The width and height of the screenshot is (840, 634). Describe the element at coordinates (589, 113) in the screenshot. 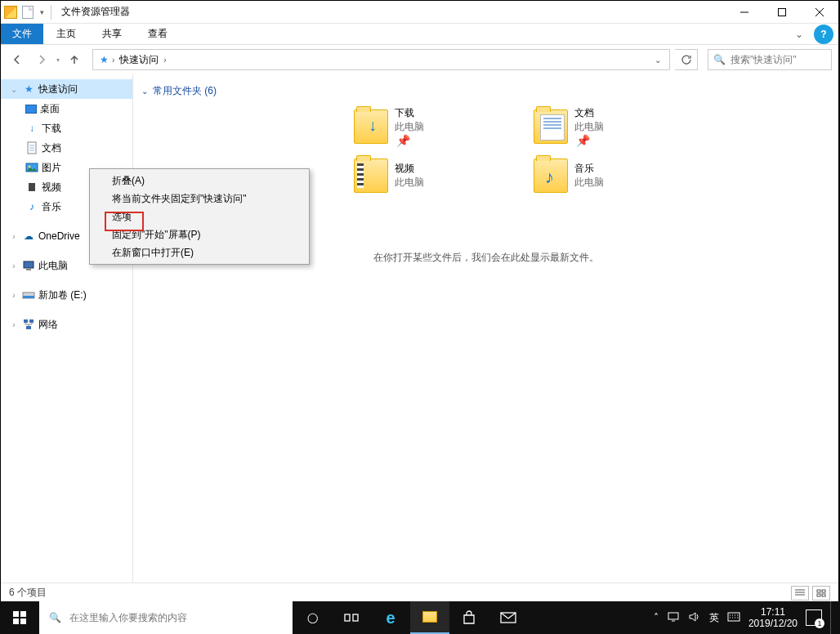

I see `item-name: 文档` at that location.